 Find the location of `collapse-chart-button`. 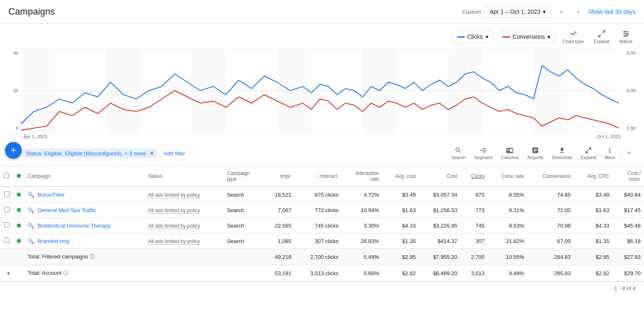

collapse-chart-button is located at coordinates (629, 154).